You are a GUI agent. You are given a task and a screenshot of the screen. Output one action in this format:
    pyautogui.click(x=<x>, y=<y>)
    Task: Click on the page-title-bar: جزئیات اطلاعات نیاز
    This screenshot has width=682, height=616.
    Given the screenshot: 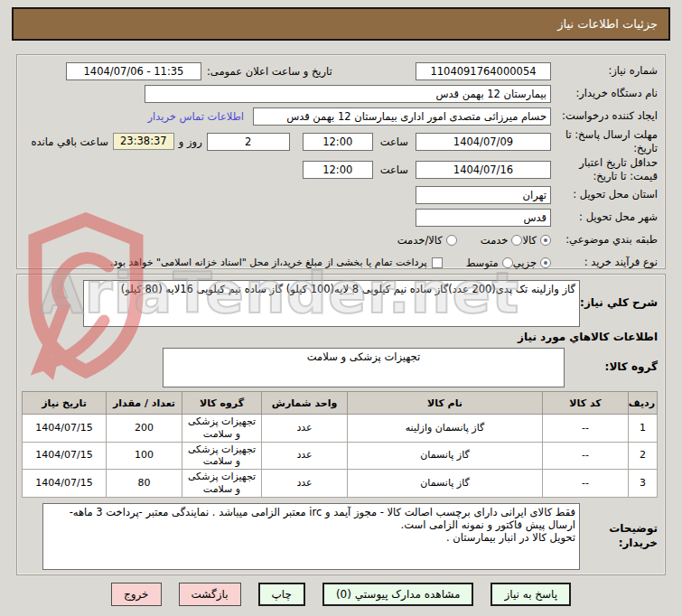 What is the action you would take?
    pyautogui.click(x=341, y=23)
    